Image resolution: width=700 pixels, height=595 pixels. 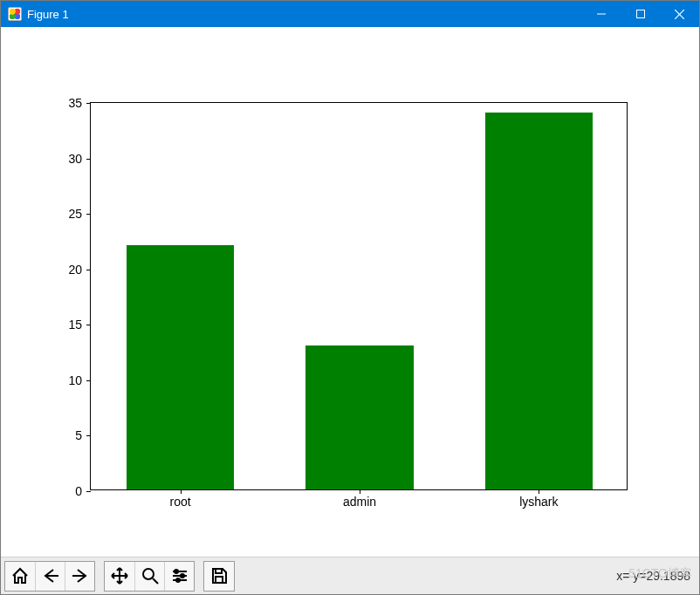 What do you see at coordinates (20, 576) in the screenshot?
I see `home-button` at bounding box center [20, 576].